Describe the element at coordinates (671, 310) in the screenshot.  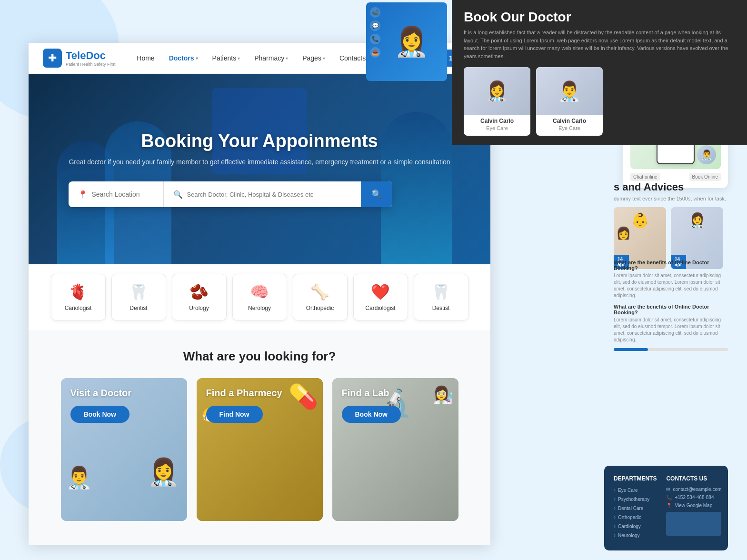
I see `blog-title-2: What are the benefits of Online Doctor B…` at that location.